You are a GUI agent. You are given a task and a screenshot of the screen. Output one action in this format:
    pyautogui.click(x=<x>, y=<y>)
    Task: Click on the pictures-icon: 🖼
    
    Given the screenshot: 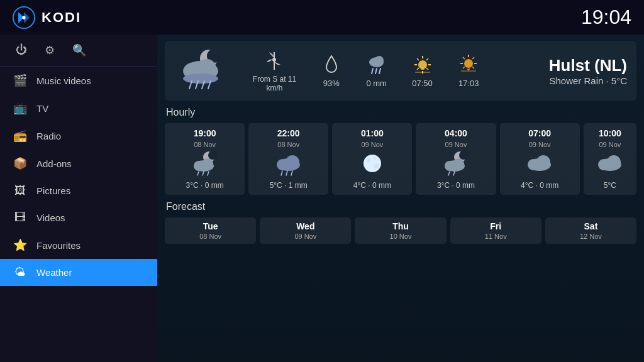 What is the action you would take?
    pyautogui.click(x=20, y=191)
    